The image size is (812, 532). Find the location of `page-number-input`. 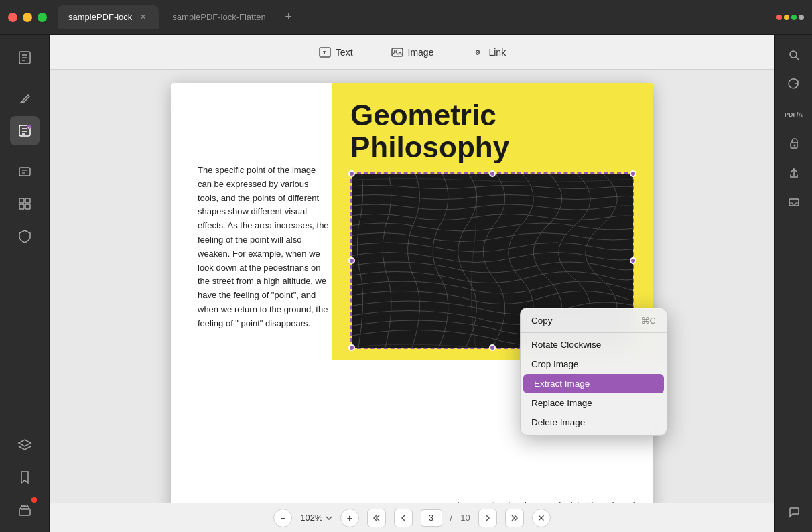

page-number-input is located at coordinates (431, 518).